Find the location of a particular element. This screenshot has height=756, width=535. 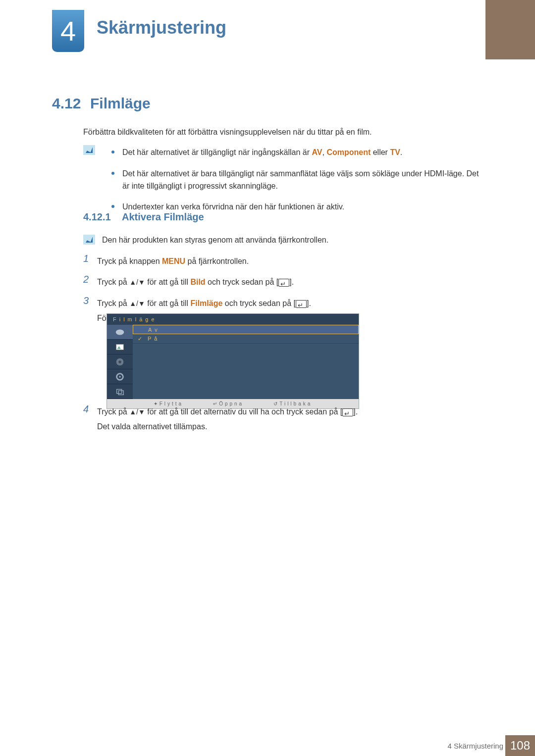

subsection-title: Aktivera Filmläge is located at coordinates (163, 217).